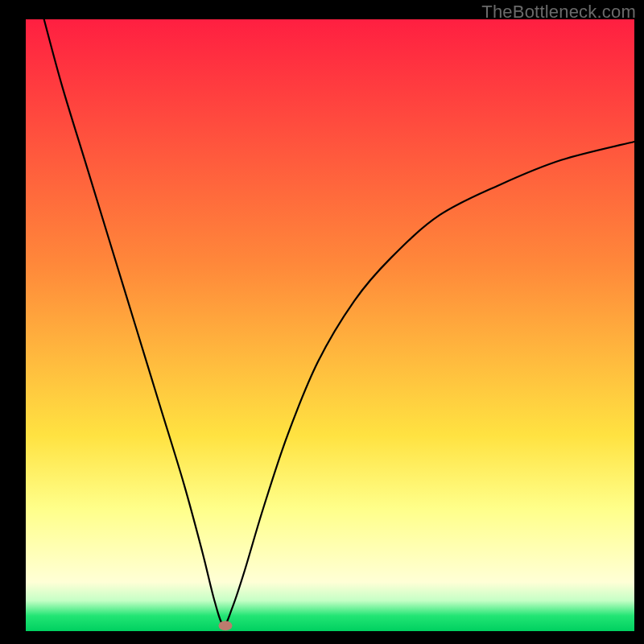  What do you see at coordinates (559, 12) in the screenshot?
I see `watermark-text: TheBottleneck.com` at bounding box center [559, 12].